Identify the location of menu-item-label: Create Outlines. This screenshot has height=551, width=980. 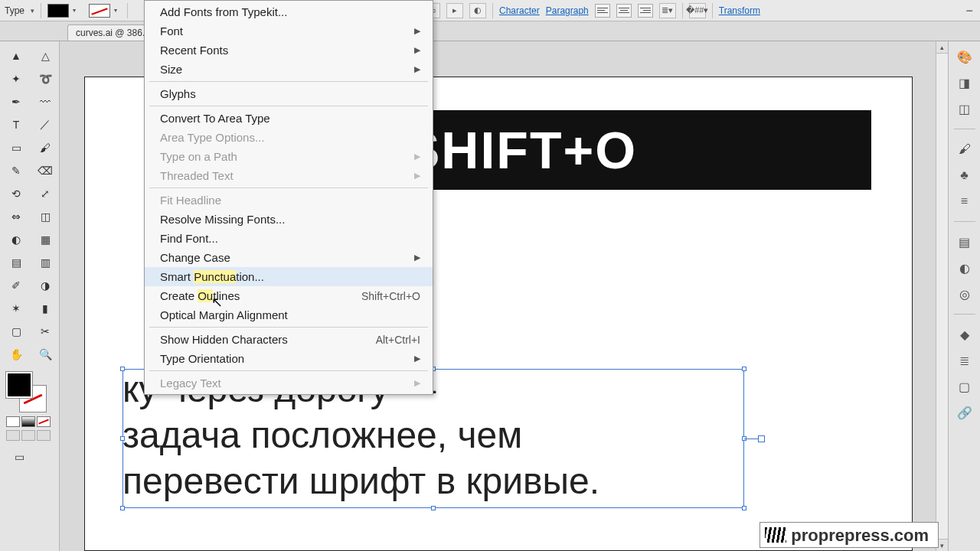
(200, 295).